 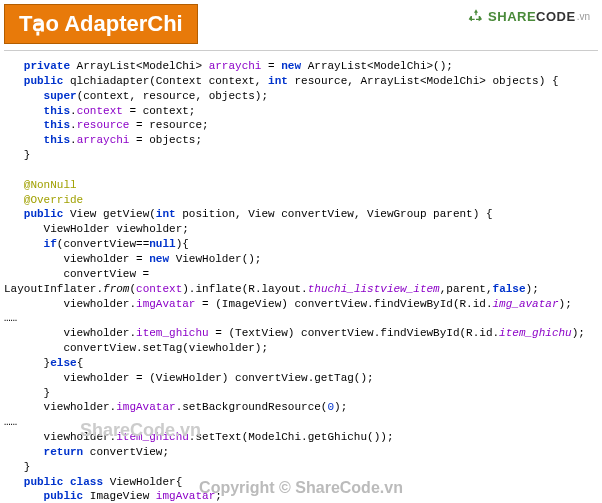 I want to click on logo: SHARECODE.vn, so click(x=529, y=16).